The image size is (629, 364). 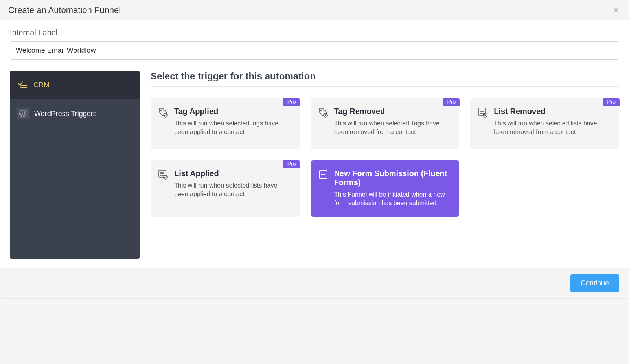 I want to click on sidebar-item-label: WordPress Triggers, so click(x=65, y=114).